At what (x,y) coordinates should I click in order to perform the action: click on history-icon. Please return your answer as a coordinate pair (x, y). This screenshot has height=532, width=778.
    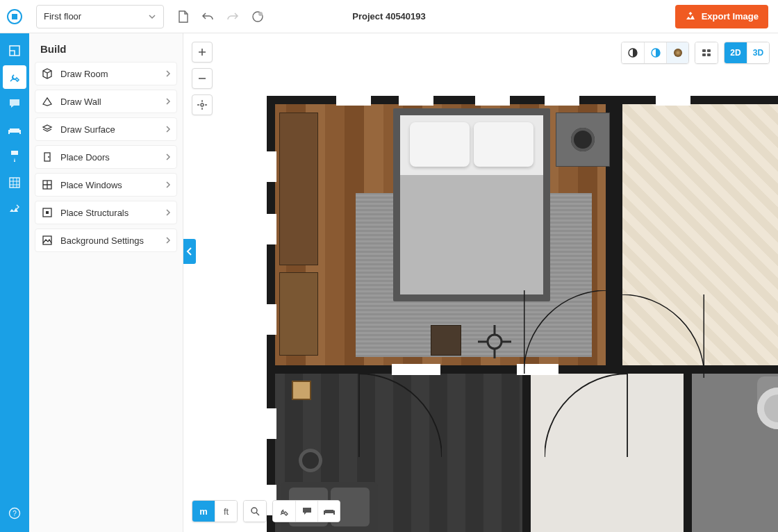
    Looking at the image, I should click on (258, 17).